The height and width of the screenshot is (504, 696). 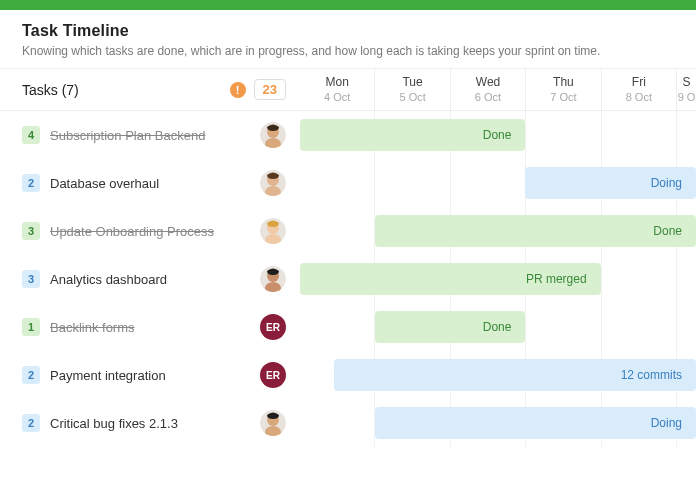 What do you see at coordinates (563, 82) in the screenshot?
I see `day-name: Thu` at bounding box center [563, 82].